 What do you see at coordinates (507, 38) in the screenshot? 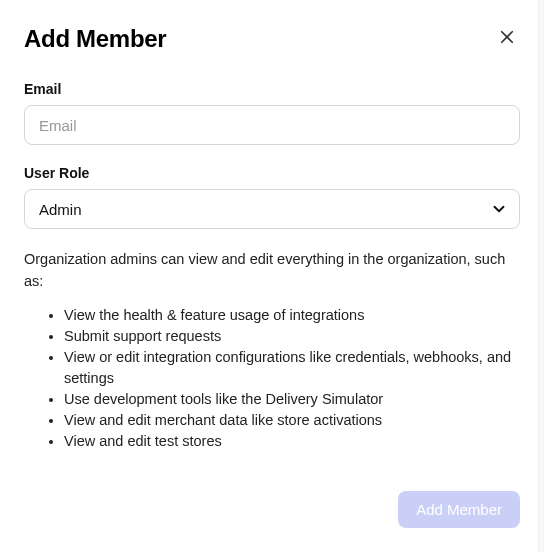
I see `close-button` at bounding box center [507, 38].